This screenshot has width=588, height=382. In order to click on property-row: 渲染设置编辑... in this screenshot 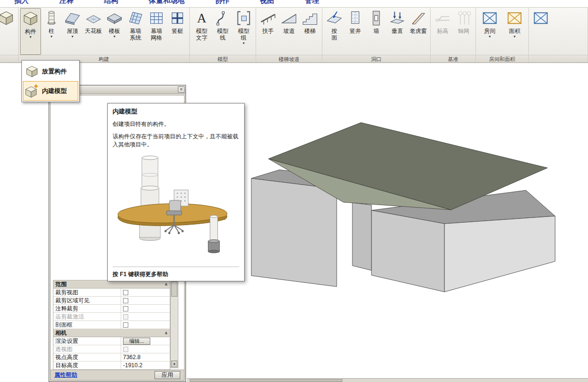, I will do `click(112, 341)`.